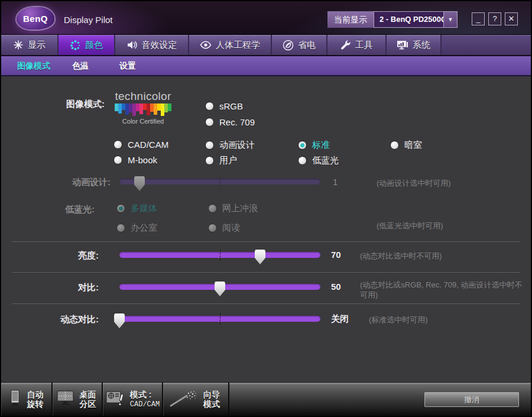 This screenshot has height=417, width=532. What do you see at coordinates (233, 208) in the screenshot?
I see `radio-web-surfing: 网上冲浪` at bounding box center [233, 208].